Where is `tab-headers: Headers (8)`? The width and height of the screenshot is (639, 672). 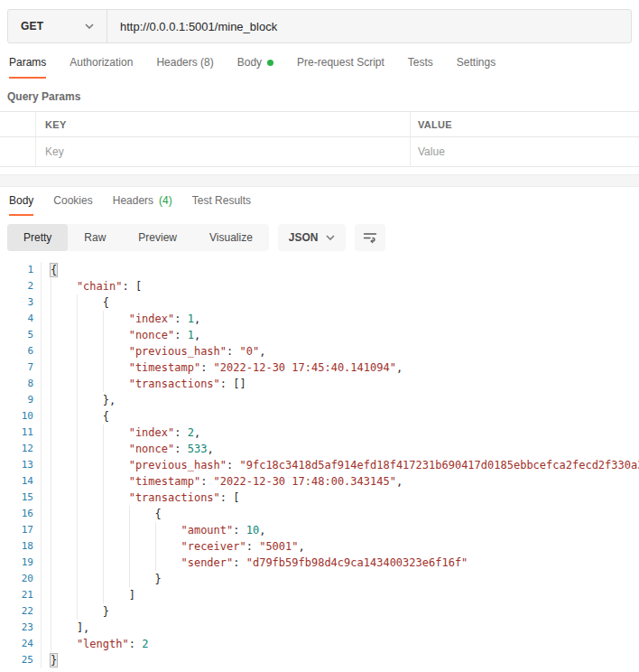 tab-headers: Headers (8) is located at coordinates (184, 67).